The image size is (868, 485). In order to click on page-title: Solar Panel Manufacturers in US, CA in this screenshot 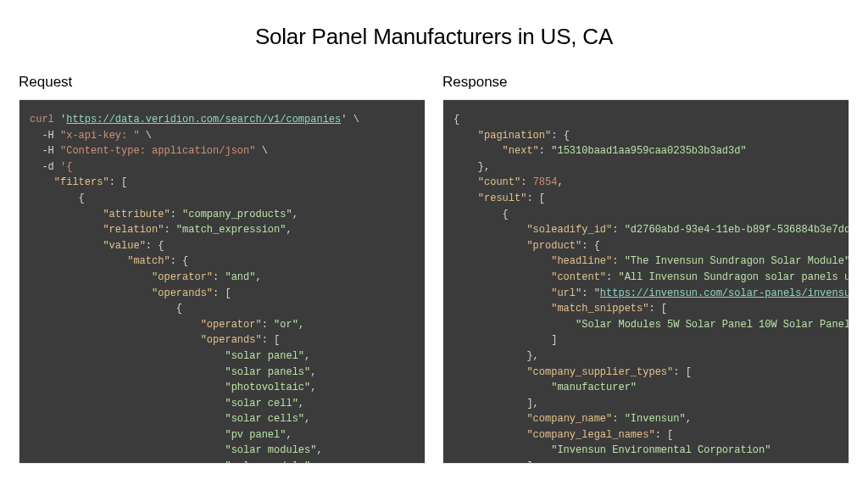, I will do `click(434, 37)`.